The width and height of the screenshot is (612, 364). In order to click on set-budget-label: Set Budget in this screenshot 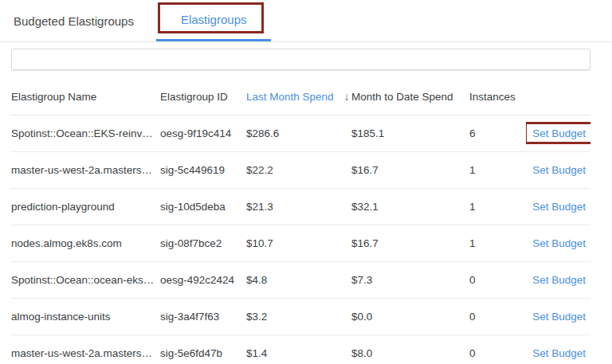, I will do `click(559, 134)`.